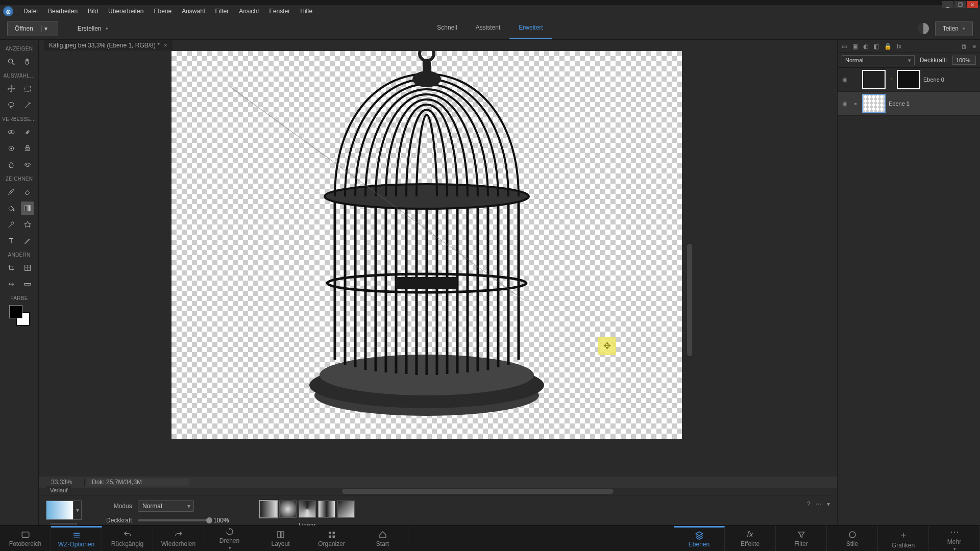 This screenshot has height=551, width=980. What do you see at coordinates (954, 29) in the screenshot?
I see `share-button: Teilen ▾` at bounding box center [954, 29].